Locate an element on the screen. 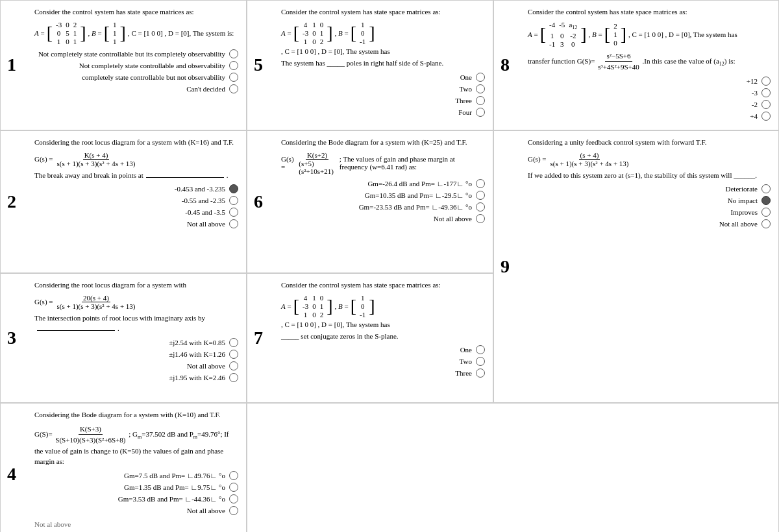 The width and height of the screenshot is (779, 532). q6-opt3: Gm=-23.53 dB and Pm= ∟-49.36∟ °o is located at coordinates (383, 207).